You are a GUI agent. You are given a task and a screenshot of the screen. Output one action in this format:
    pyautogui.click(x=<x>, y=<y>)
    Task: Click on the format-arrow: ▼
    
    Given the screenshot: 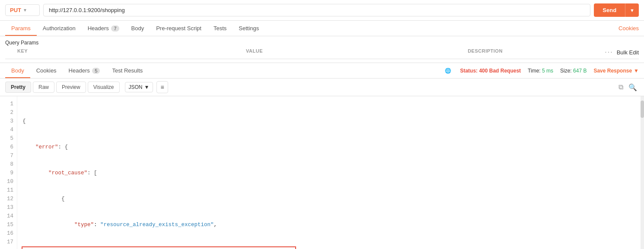 What is the action you would take?
    pyautogui.click(x=147, y=87)
    